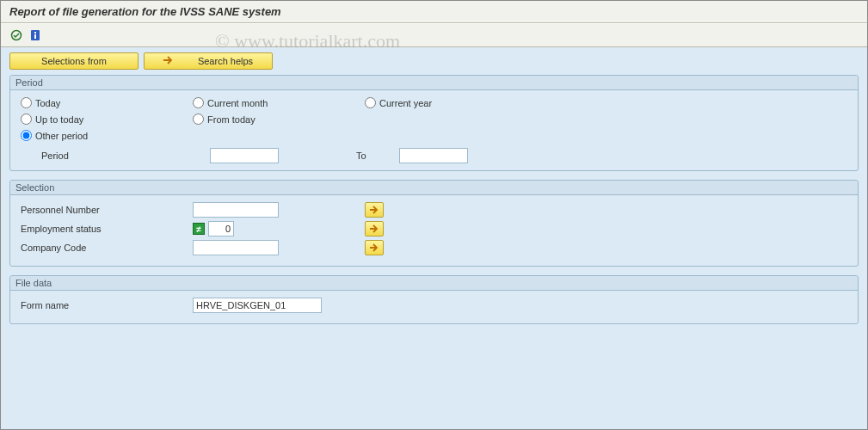  Describe the element at coordinates (236, 210) in the screenshot. I see `personnel-number-input` at that location.